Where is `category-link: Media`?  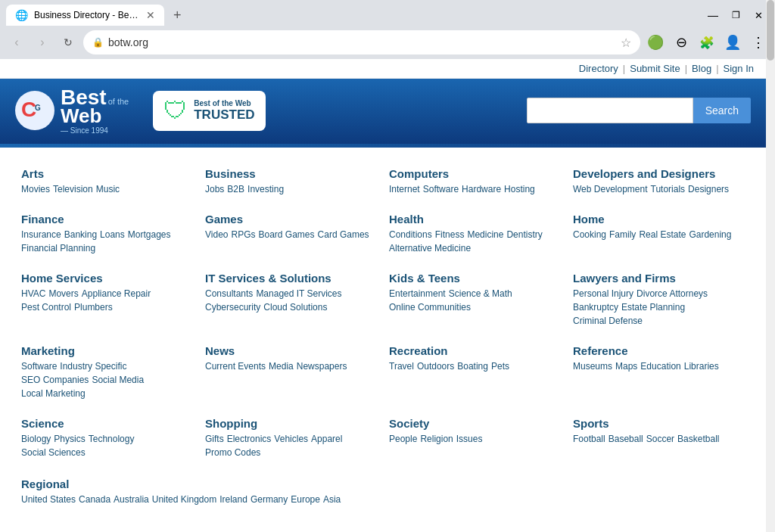 category-link: Media is located at coordinates (282, 366).